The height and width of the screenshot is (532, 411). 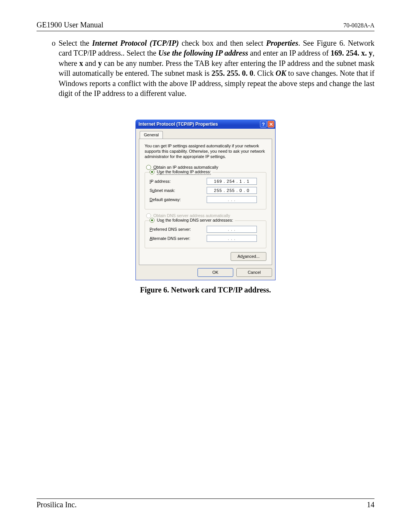 I want to click on list-bullet: o, so click(x=48, y=68).